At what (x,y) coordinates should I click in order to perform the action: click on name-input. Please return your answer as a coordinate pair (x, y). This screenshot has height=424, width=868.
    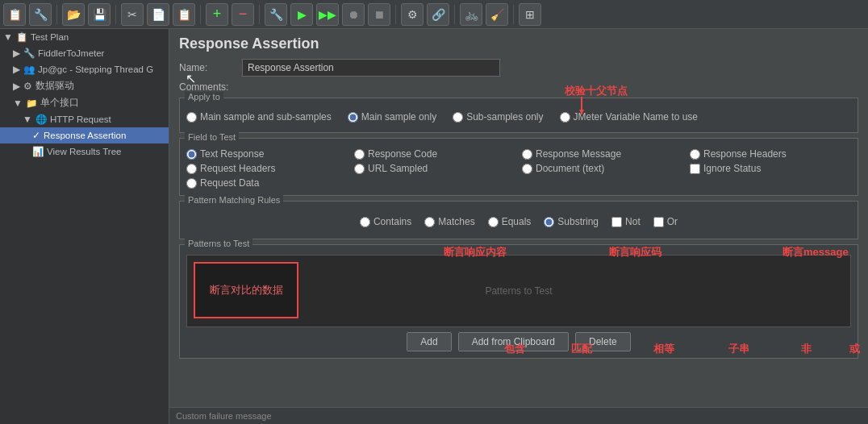
    Looking at the image, I should click on (371, 68).